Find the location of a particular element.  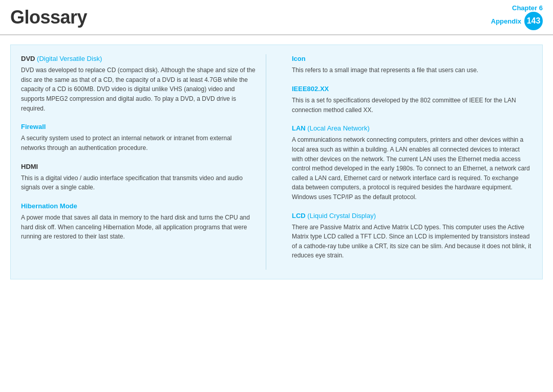

term-icon-desc: This refers to a small image that repres… is located at coordinates (412, 71).